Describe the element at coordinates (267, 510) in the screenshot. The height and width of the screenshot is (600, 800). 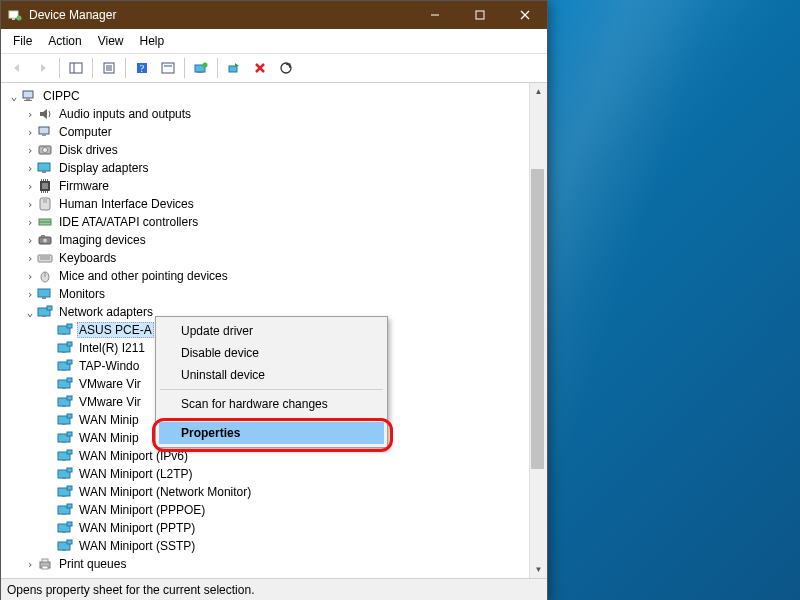
I see `tree-device: ›WAN Miniport (PPPOE)` at that location.